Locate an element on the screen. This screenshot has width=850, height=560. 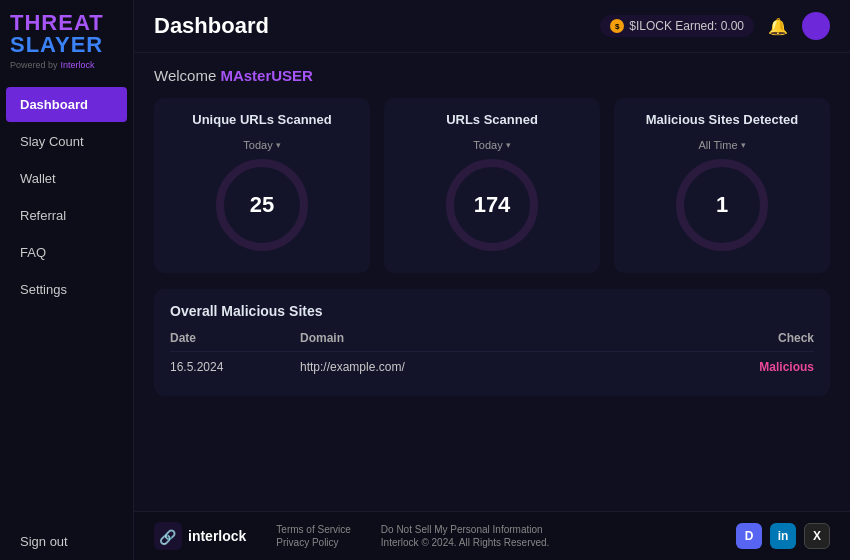
interlock-logo-icon: 🔗 is located at coordinates (168, 536).